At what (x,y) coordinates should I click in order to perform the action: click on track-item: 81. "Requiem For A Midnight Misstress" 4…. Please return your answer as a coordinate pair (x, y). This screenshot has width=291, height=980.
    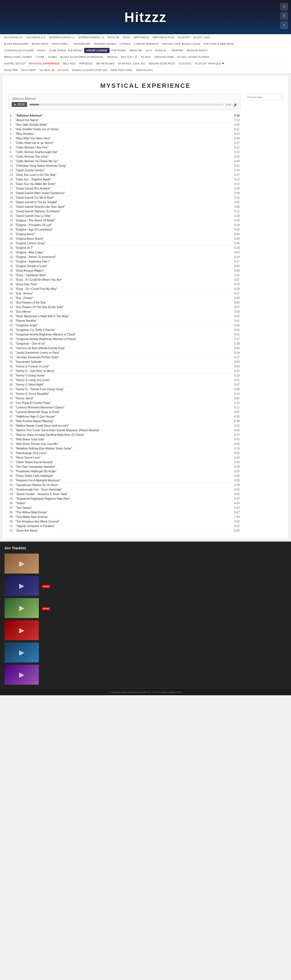
    Looking at the image, I should click on (125, 480).